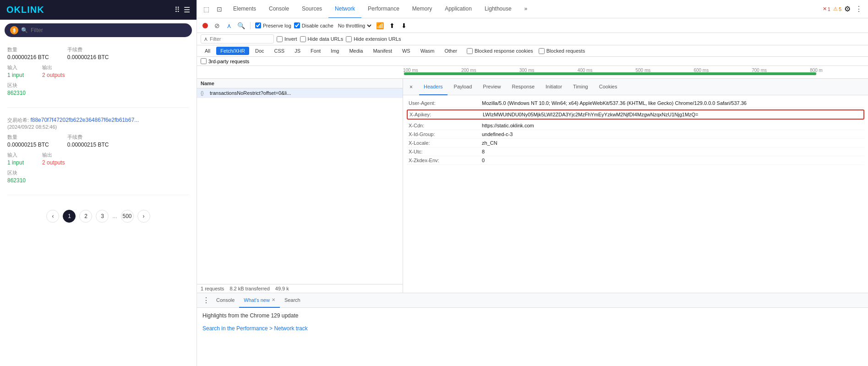 This screenshot has height=366, width=868. I want to click on whats-new-close-icon: ✕, so click(273, 300).